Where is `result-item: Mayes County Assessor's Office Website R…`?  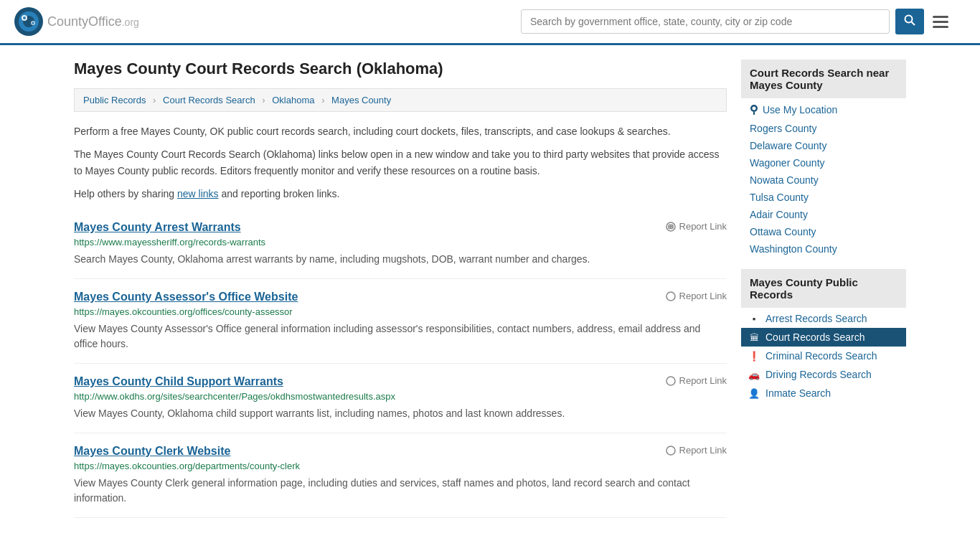
result-item: Mayes County Assessor's Office Website R… is located at coordinates (400, 321).